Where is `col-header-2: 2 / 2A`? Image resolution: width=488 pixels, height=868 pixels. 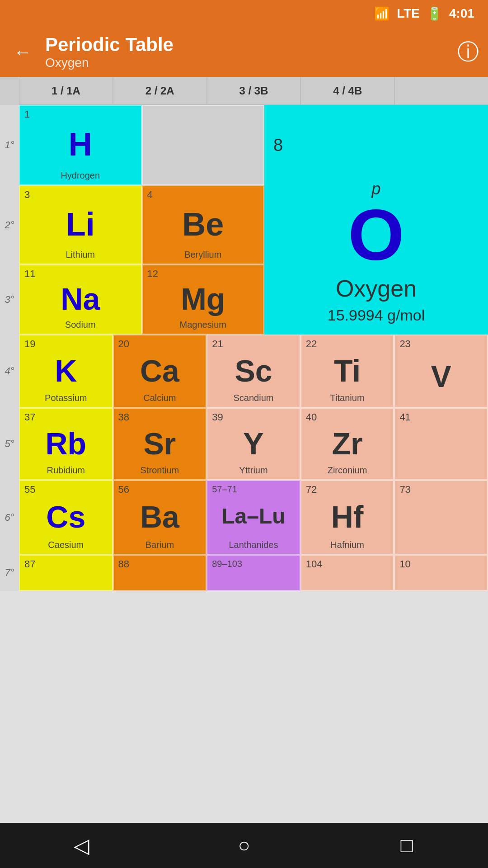
col-header-2: 2 / 2A is located at coordinates (160, 91).